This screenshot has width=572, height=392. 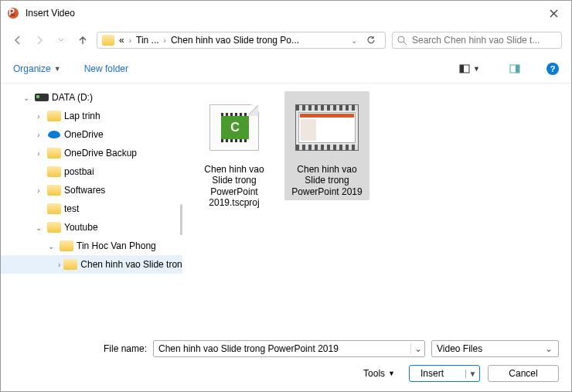 I want to click on search-input, so click(x=484, y=40).